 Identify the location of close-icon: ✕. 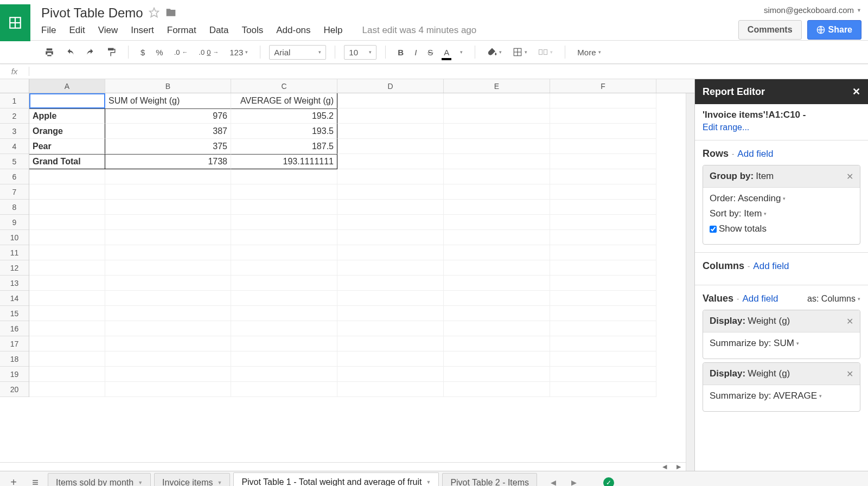
(856, 92).